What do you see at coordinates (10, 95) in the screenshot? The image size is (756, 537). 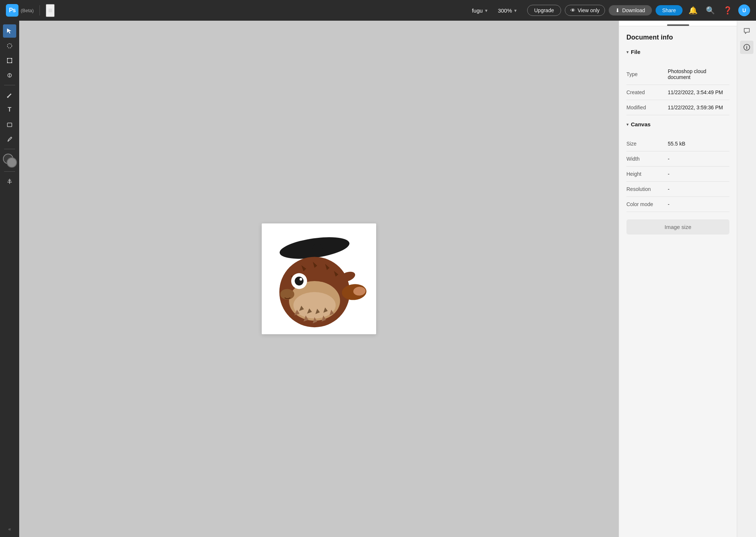 I see `brush-icon` at bounding box center [10, 95].